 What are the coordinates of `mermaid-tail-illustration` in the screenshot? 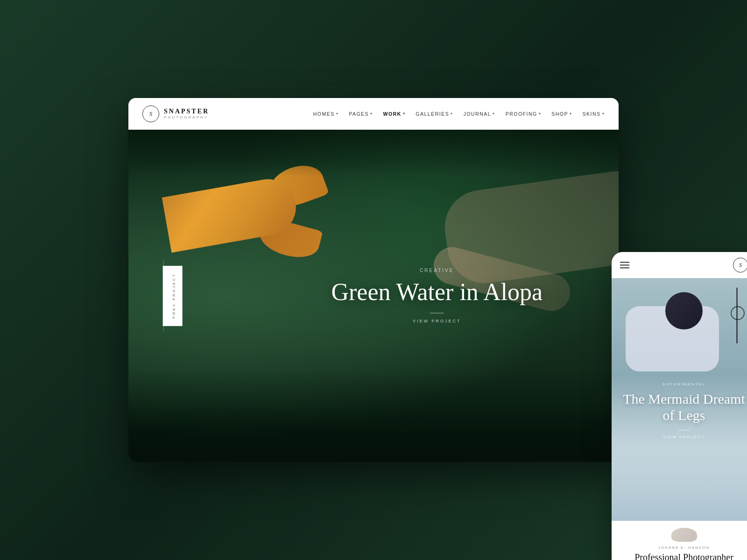 It's located at (240, 218).